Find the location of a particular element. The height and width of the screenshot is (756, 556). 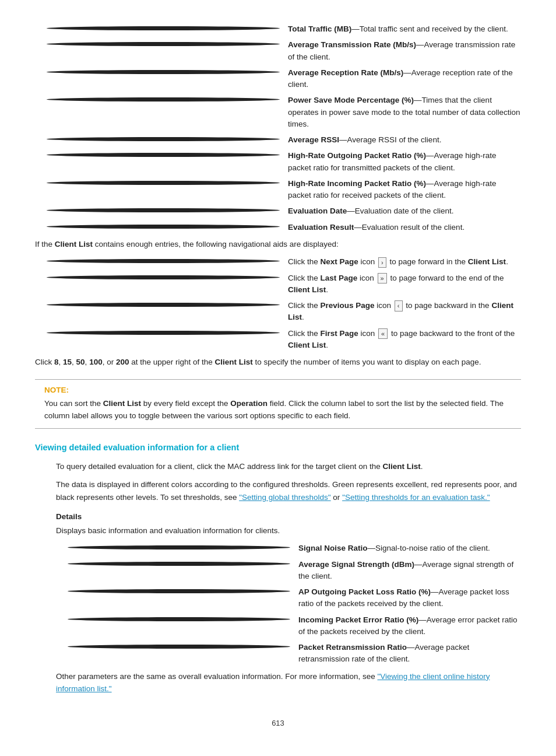

list-item: High-Rate Outgoing Packet Ratio (%)—Aver… is located at coordinates (278, 162).